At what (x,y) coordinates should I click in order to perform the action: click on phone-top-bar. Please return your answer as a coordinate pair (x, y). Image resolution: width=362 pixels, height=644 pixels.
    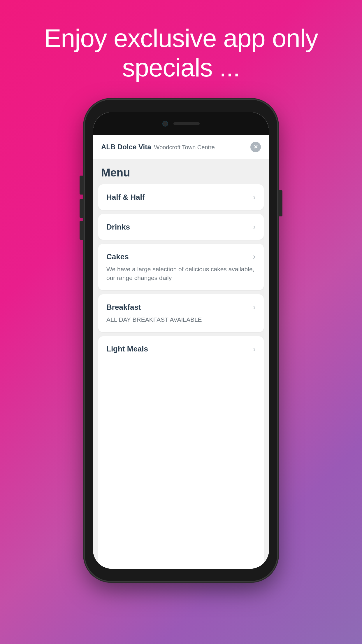
    Looking at the image, I should click on (181, 124).